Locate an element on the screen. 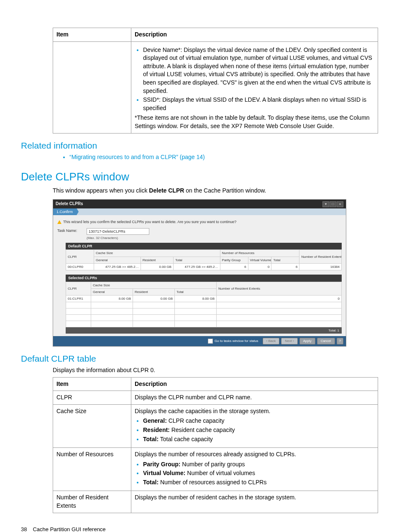  cell-clpr: 00:CLPR0 is located at coordinates (80, 267).